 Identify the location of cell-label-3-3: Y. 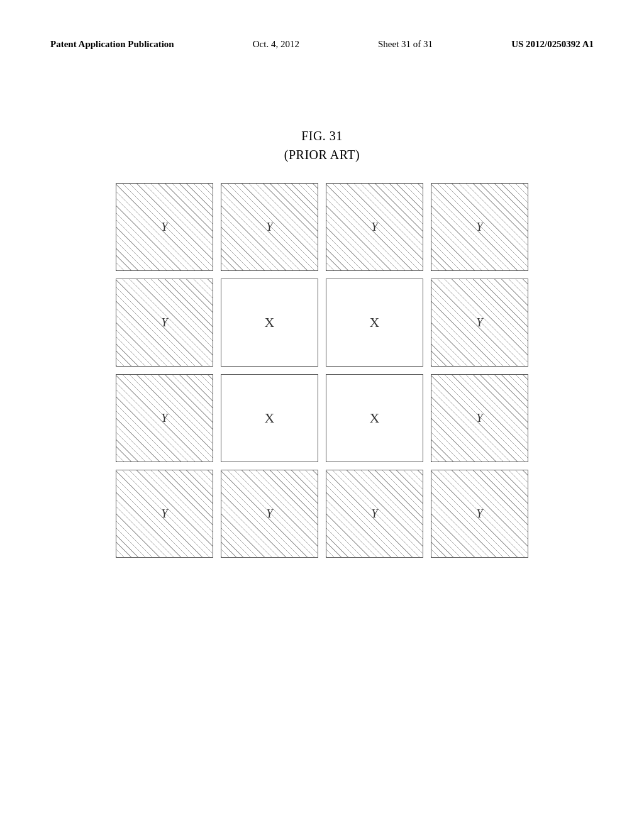
(479, 514).